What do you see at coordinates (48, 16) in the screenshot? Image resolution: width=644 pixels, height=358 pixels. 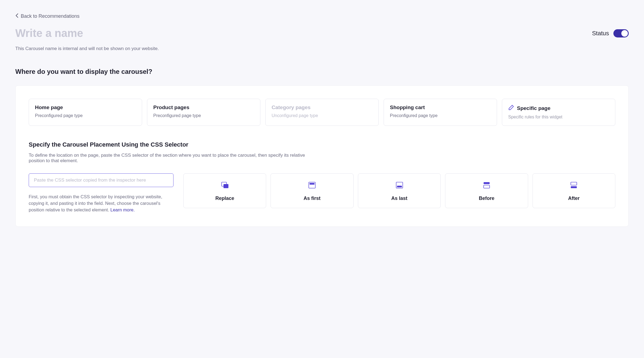 I see `back-to-recommendations-link: Back to Recommendations` at bounding box center [48, 16].